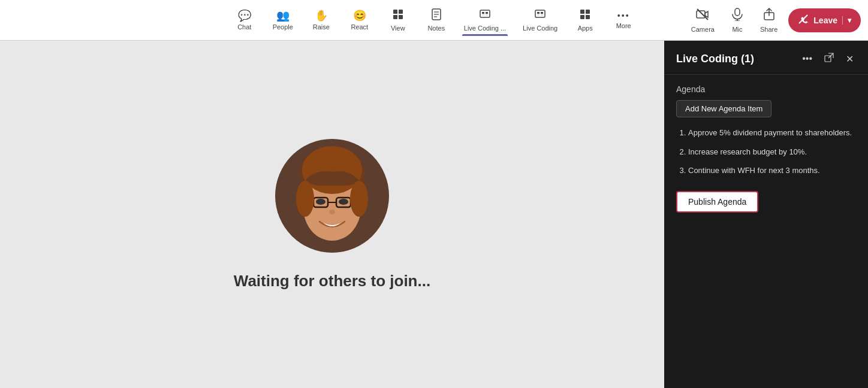 Image resolution: width=868 pixels, height=388 pixels. I want to click on toolbar-label-react: React, so click(360, 27).